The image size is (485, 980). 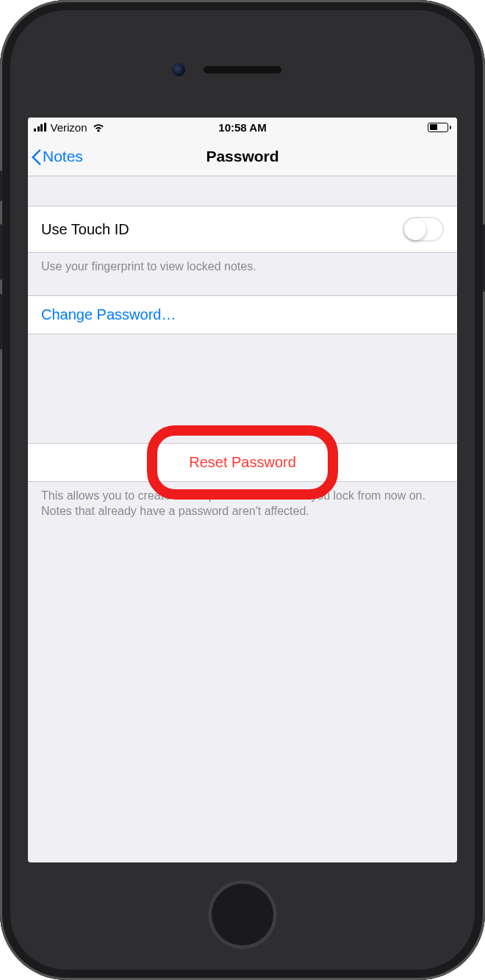 I want to click on home-button, so click(x=242, y=915).